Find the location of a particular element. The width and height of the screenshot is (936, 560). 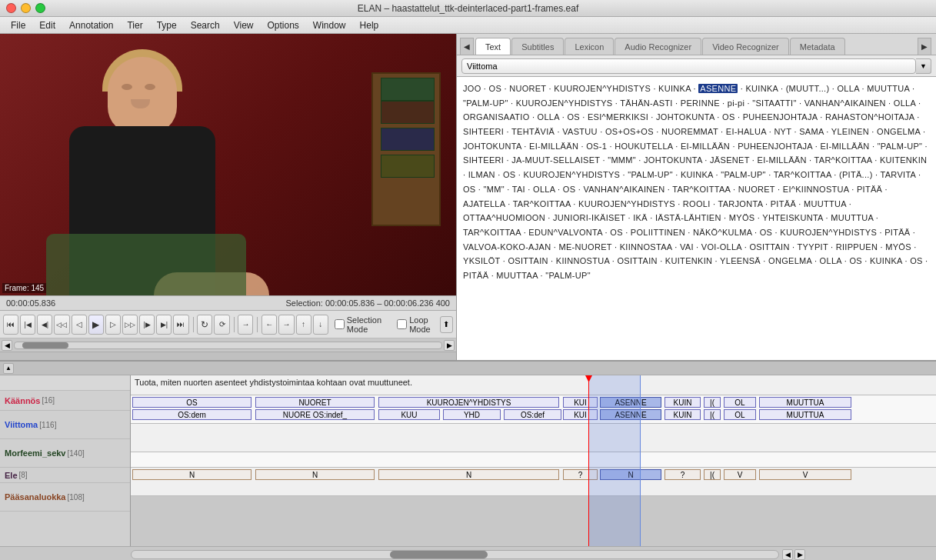

scroll-left-btn: ◀ is located at coordinates (788, 555).